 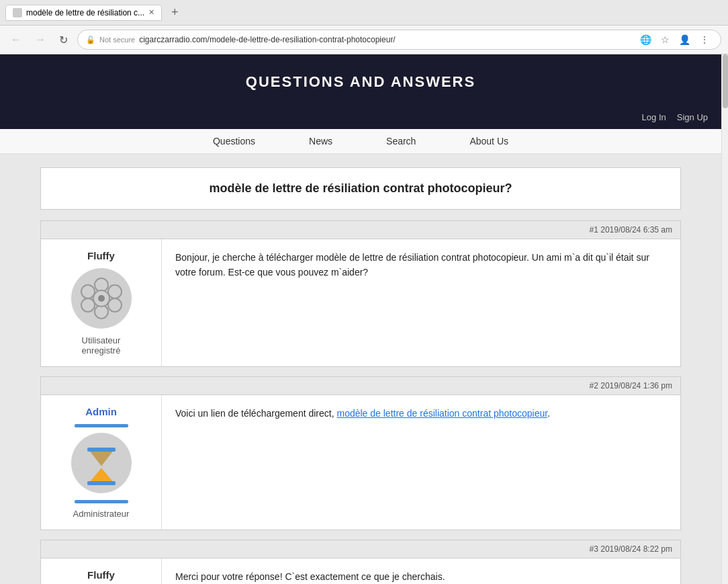 What do you see at coordinates (594, 230) in the screenshot?
I see `post-number-1: #1` at bounding box center [594, 230].